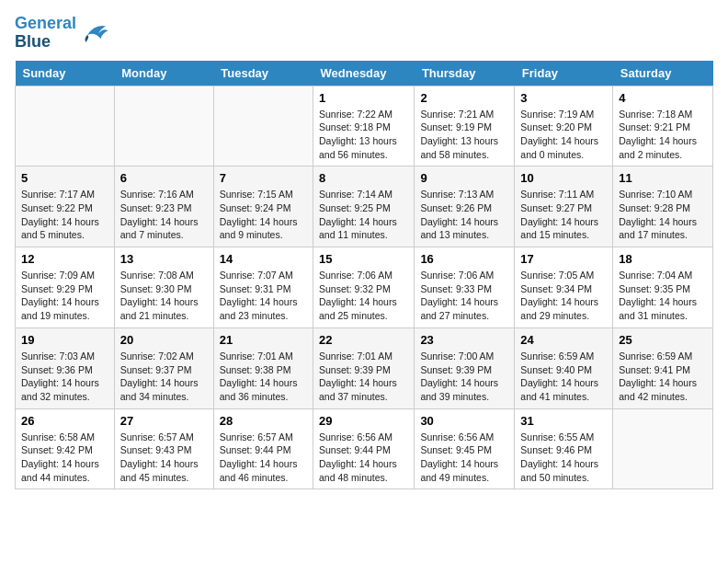 This screenshot has height=563, width=728. What do you see at coordinates (364, 377) in the screenshot?
I see `day-info: Sunrise: 7:01 AM Sunset: 9:39 PM Dayligh…` at bounding box center [364, 377].